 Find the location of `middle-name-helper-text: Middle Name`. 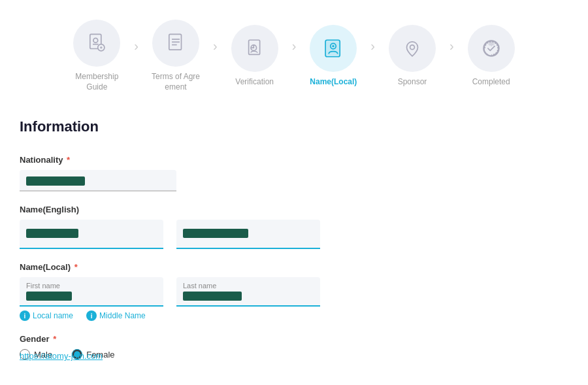

middle-name-helper-text: Middle Name is located at coordinates (123, 316).